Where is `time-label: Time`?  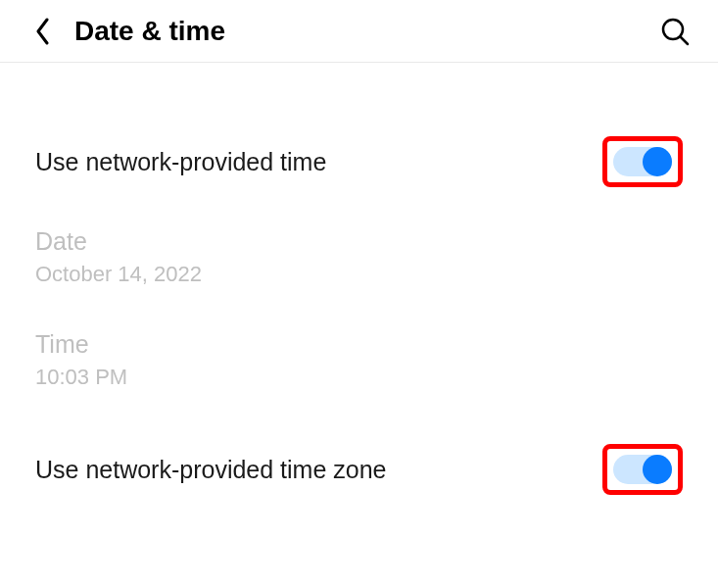
time-label: Time is located at coordinates (359, 345).